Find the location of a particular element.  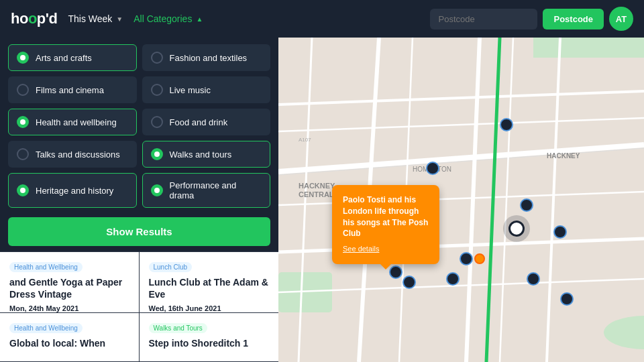

category-label-fashion: Fashion and textiles is located at coordinates (209, 58).